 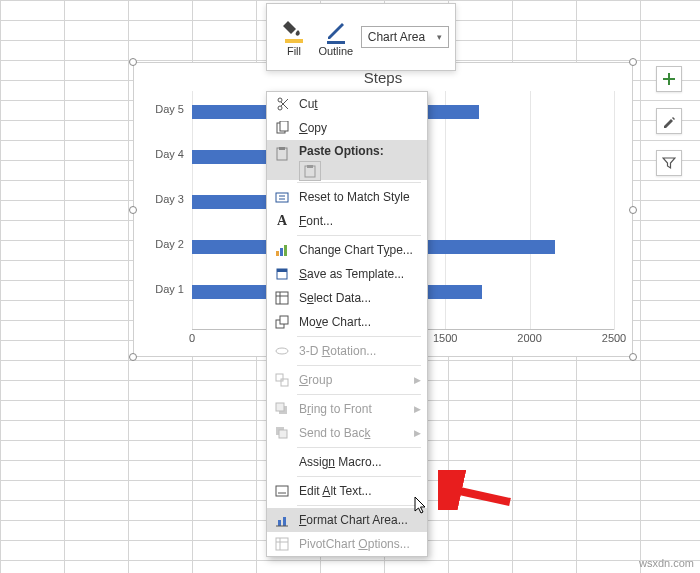 What do you see at coordinates (310, 171) in the screenshot?
I see `paste-option-button` at bounding box center [310, 171].